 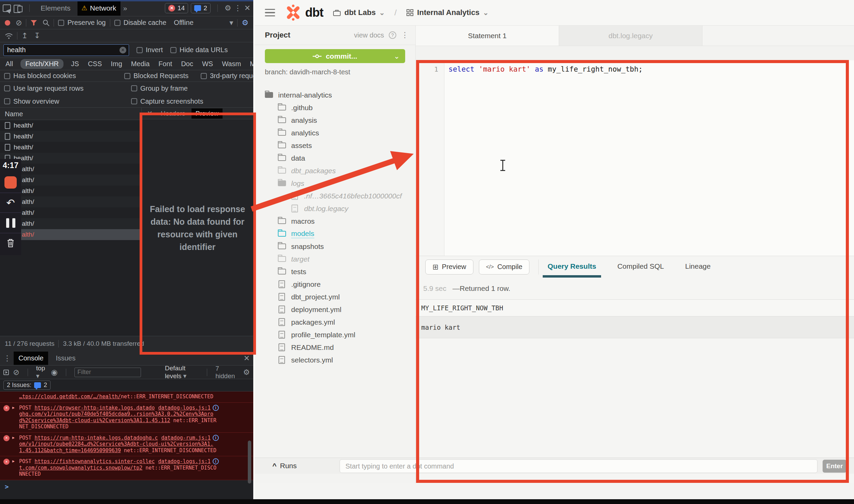 I want to click on throttling-caret-icon: ▾, so click(x=231, y=23).